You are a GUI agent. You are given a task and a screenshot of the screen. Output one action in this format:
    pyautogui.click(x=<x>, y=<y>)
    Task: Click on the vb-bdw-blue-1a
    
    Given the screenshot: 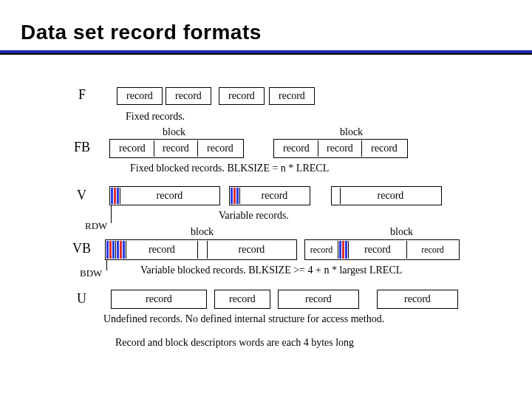 What is the action you would take?
    pyautogui.click(x=108, y=250)
    